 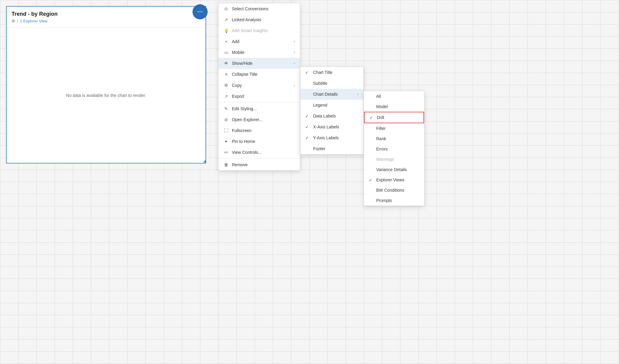 What do you see at coordinates (226, 31) in the screenshot?
I see `add-smart-insights-icon: 💡` at bounding box center [226, 31].